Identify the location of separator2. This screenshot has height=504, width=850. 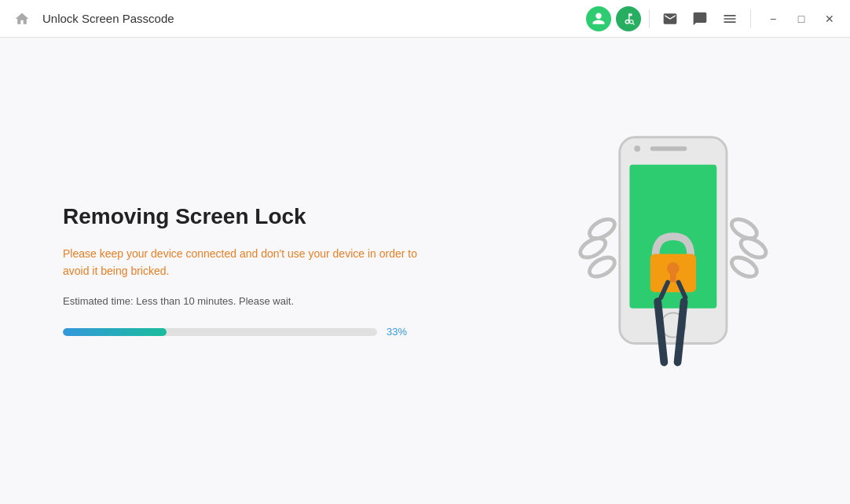
(751, 19).